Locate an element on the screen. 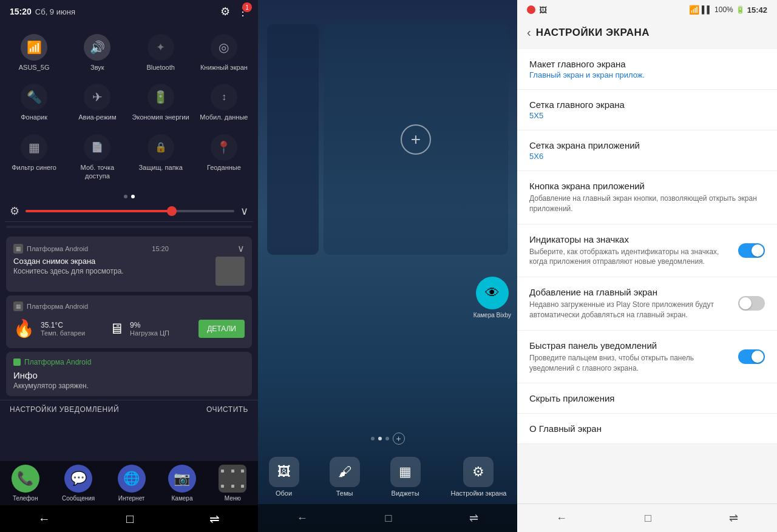  tile-filter-label: Фильтр синего is located at coordinates (34, 167).